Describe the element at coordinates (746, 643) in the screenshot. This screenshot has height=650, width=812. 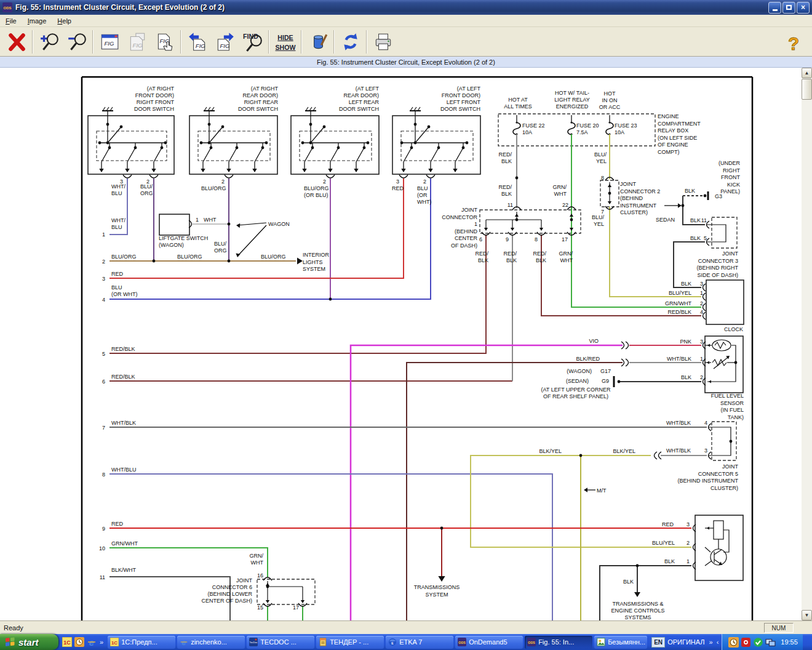
I see `tray-red` at that location.